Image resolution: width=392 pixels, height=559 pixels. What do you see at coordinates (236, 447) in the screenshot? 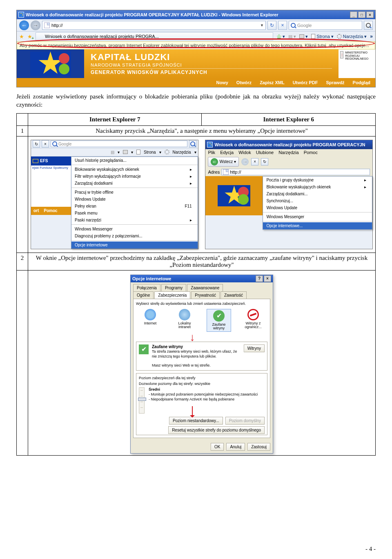
I see `cancel-button: Anuluj` at bounding box center [236, 447].